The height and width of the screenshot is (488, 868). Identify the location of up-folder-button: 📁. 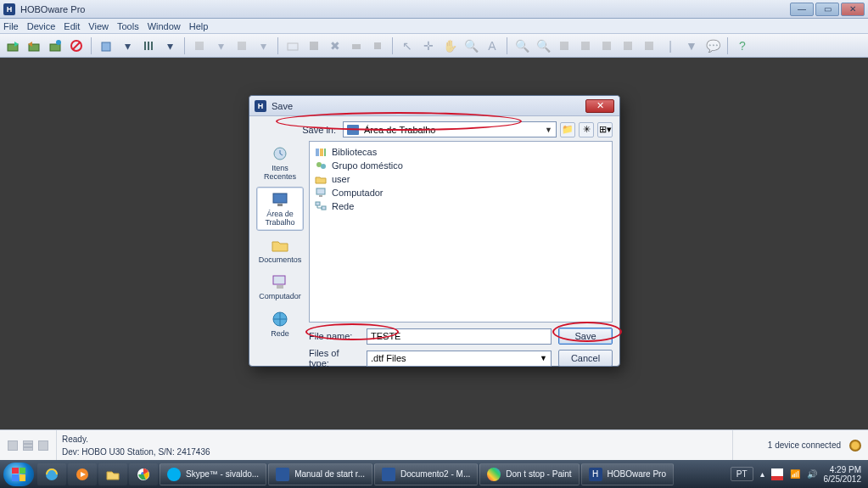
(568, 130).